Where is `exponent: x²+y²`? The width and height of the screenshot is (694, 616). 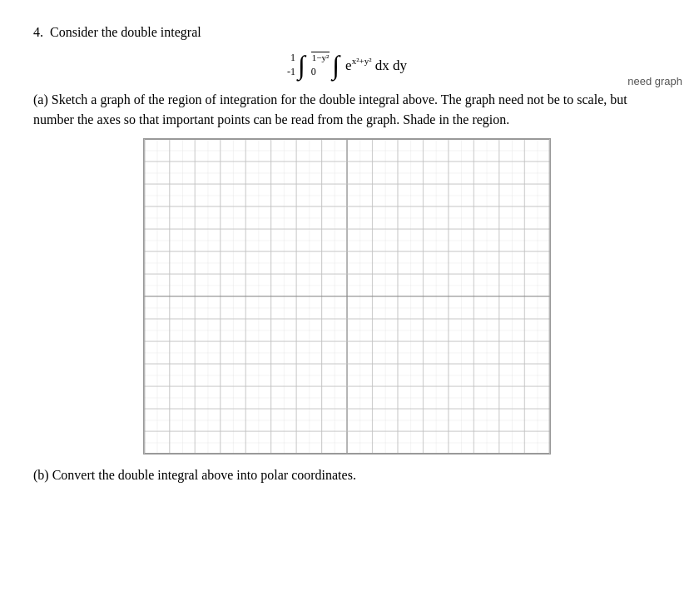
exponent: x²+y² is located at coordinates (362, 61).